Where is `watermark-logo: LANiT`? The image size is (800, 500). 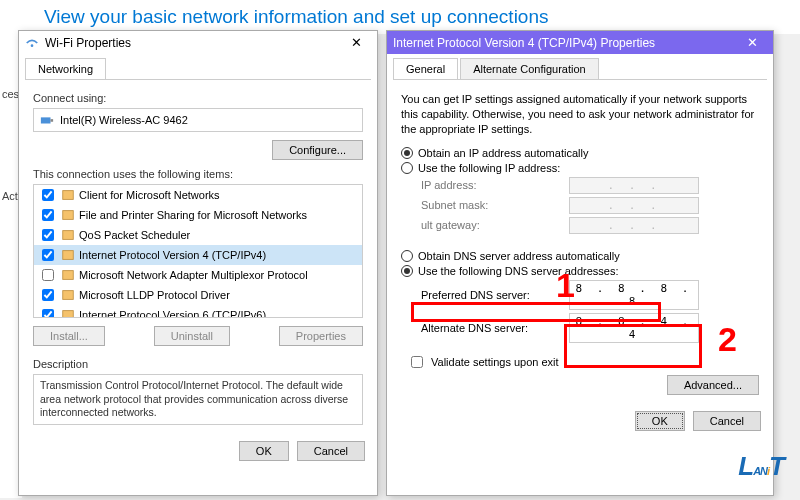
watermark-logo: LANiT is located at coordinates (761, 466).